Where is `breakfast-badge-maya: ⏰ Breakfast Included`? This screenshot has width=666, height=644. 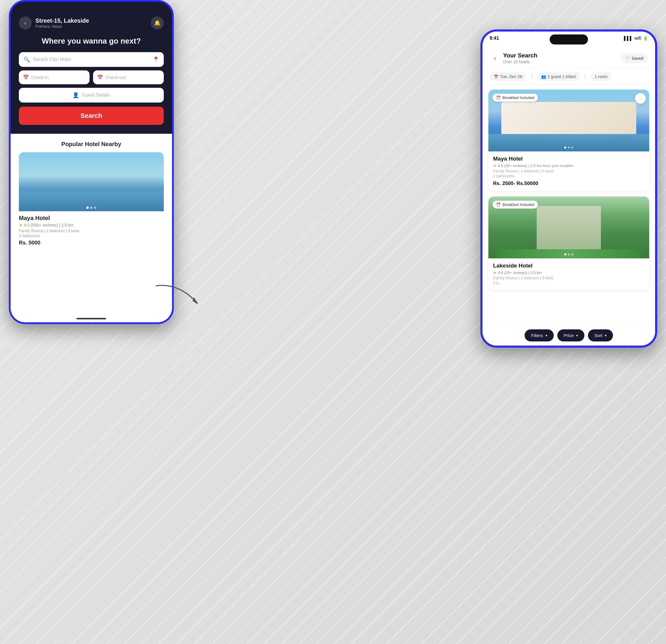 breakfast-badge-maya: ⏰ Breakfast Included is located at coordinates (515, 98).